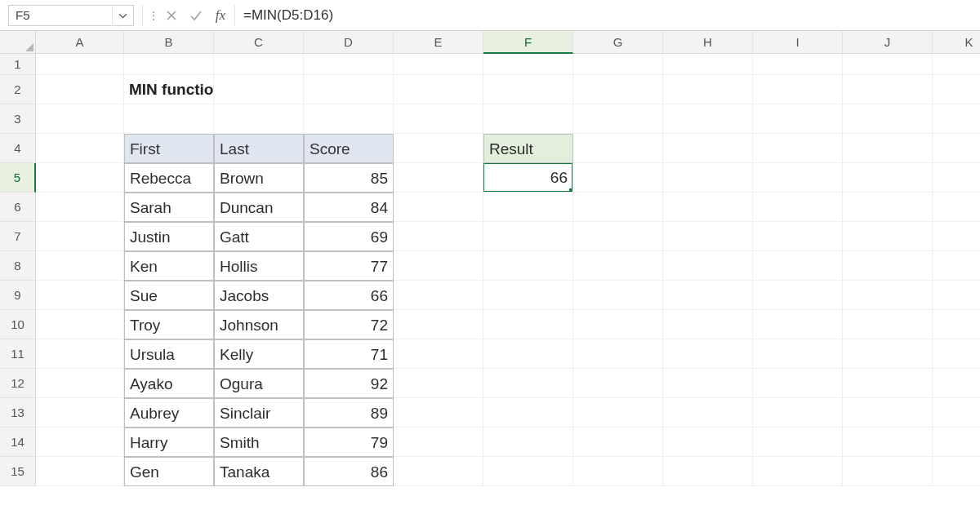 This screenshot has width=980, height=514. I want to click on cell-G7, so click(618, 237).